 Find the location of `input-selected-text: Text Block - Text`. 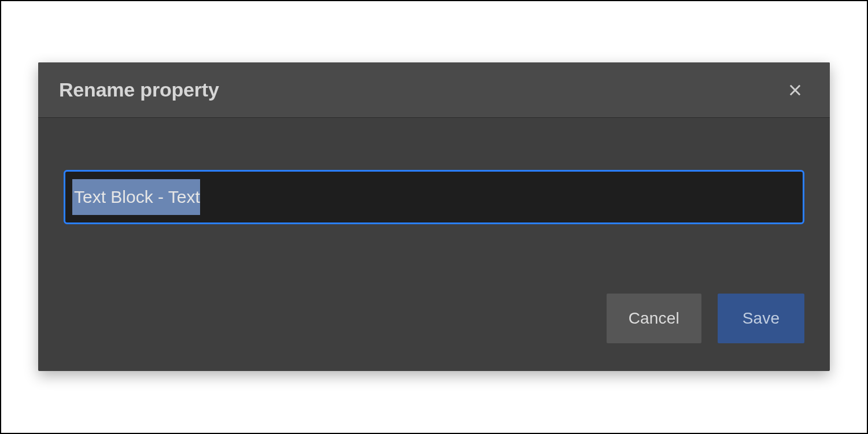

input-selected-text: Text Block - Text is located at coordinates (136, 197).